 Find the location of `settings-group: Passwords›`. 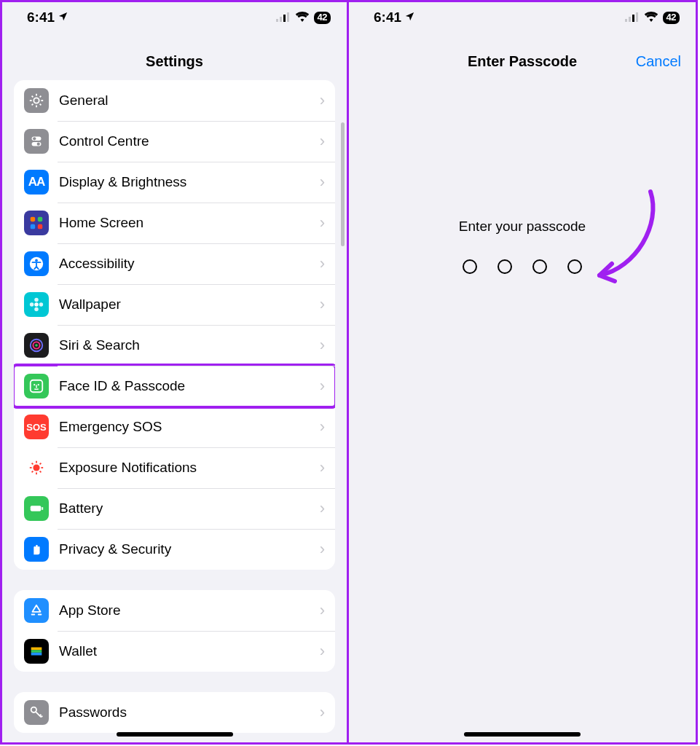

settings-group: Passwords› is located at coordinates (175, 712).